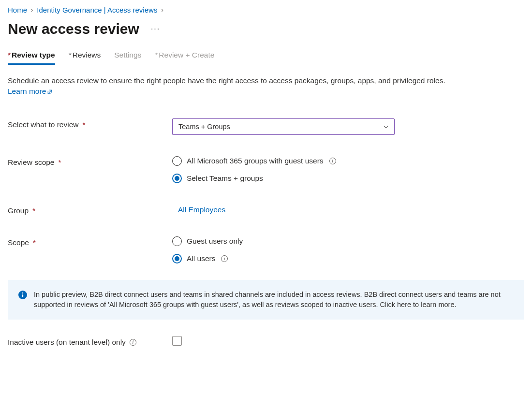 The image size is (532, 395). Describe the element at coordinates (17, 10) in the screenshot. I see `breadcrumb-home: Home` at that location.